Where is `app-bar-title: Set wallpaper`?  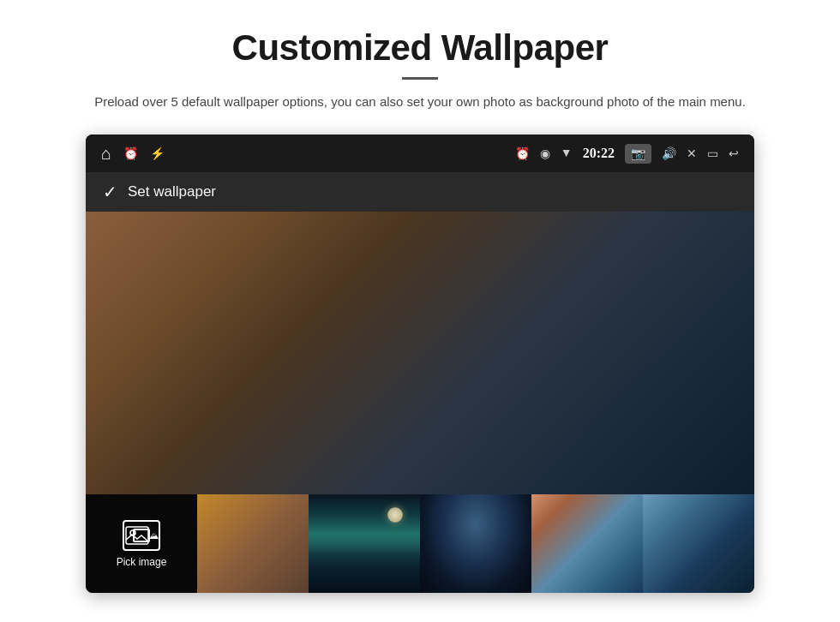 app-bar-title: Set wallpaper is located at coordinates (171, 192).